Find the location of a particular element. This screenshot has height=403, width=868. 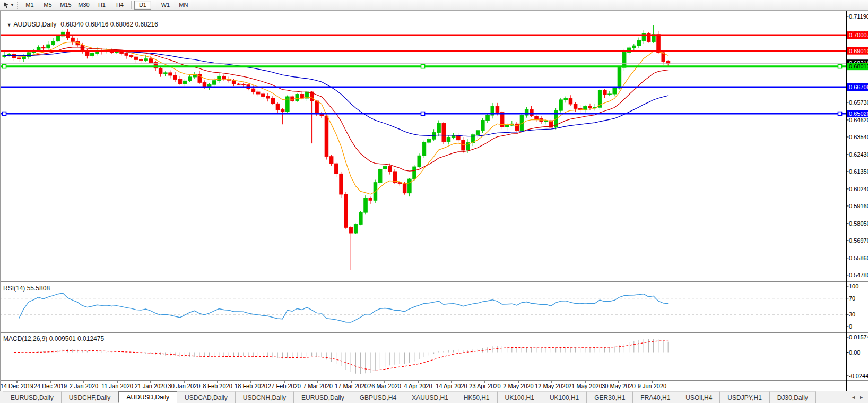

date-tick-label: 21 Jan 2020 is located at coordinates (151, 386).